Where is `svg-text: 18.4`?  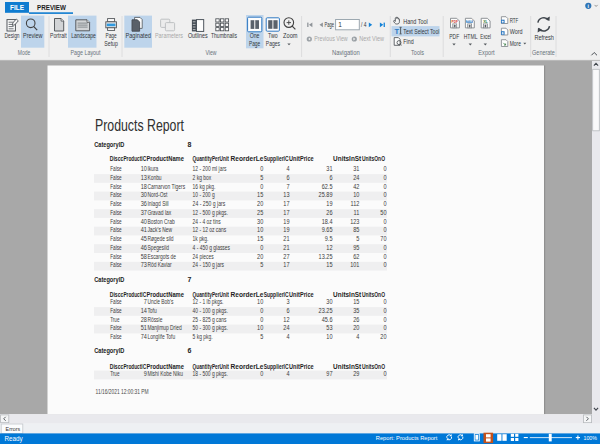
svg-text: 18.4 is located at coordinates (328, 222).